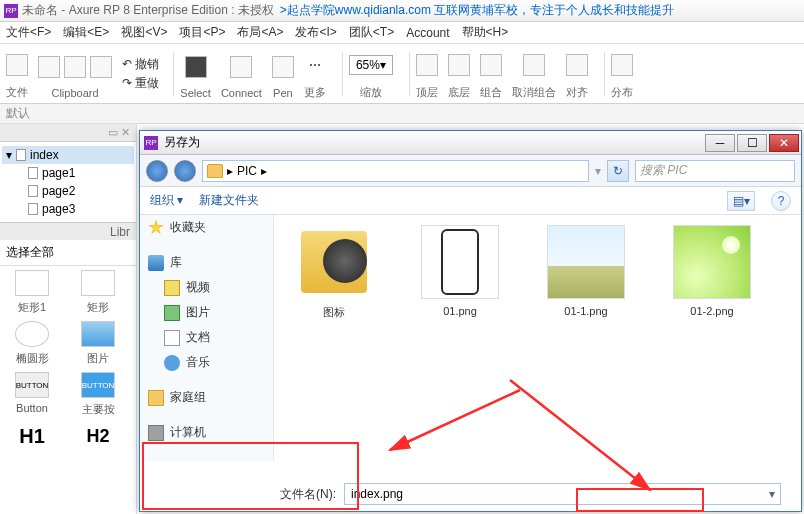  What do you see at coordinates (427, 92) in the screenshot?
I see `top-label: 顶层` at bounding box center [427, 92].